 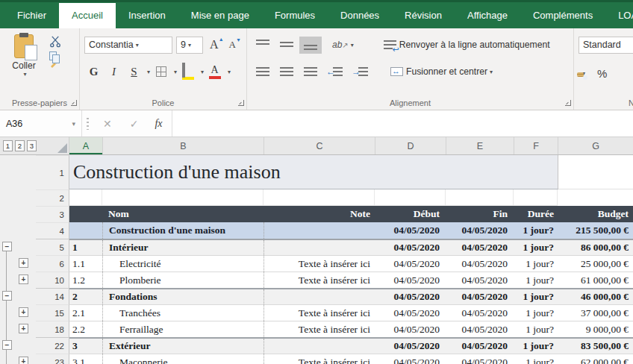 What do you see at coordinates (183, 146) in the screenshot?
I see `column-header-b: B` at bounding box center [183, 146].